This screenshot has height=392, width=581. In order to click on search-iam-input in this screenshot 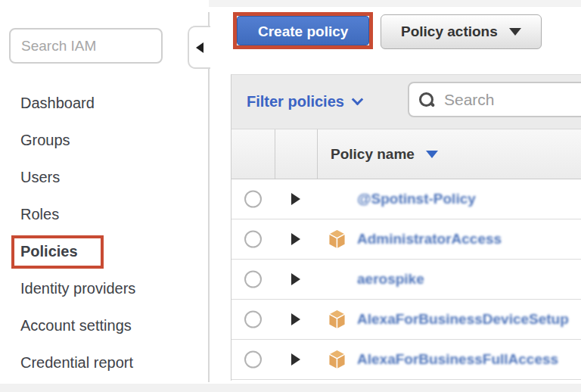, I will do `click(86, 45)`.